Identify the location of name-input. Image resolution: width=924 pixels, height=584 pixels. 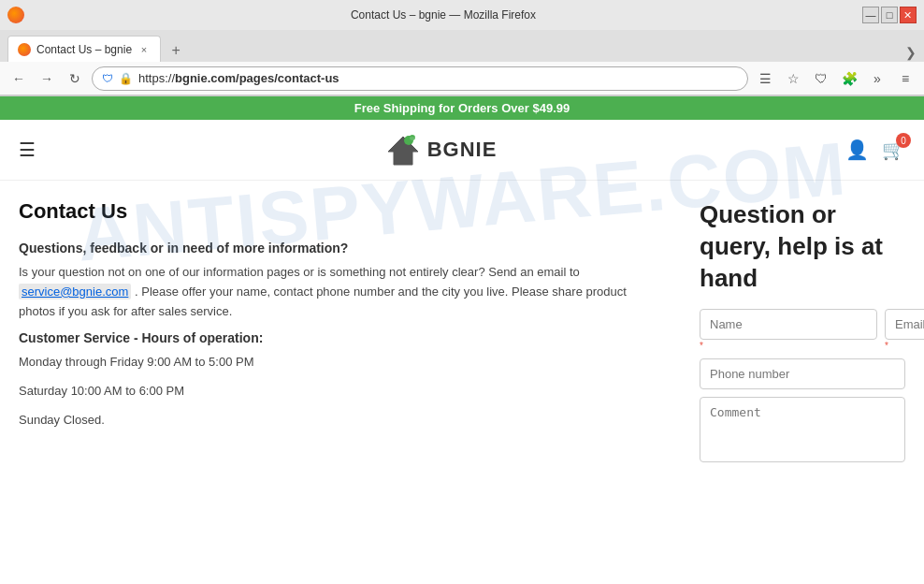
(788, 324).